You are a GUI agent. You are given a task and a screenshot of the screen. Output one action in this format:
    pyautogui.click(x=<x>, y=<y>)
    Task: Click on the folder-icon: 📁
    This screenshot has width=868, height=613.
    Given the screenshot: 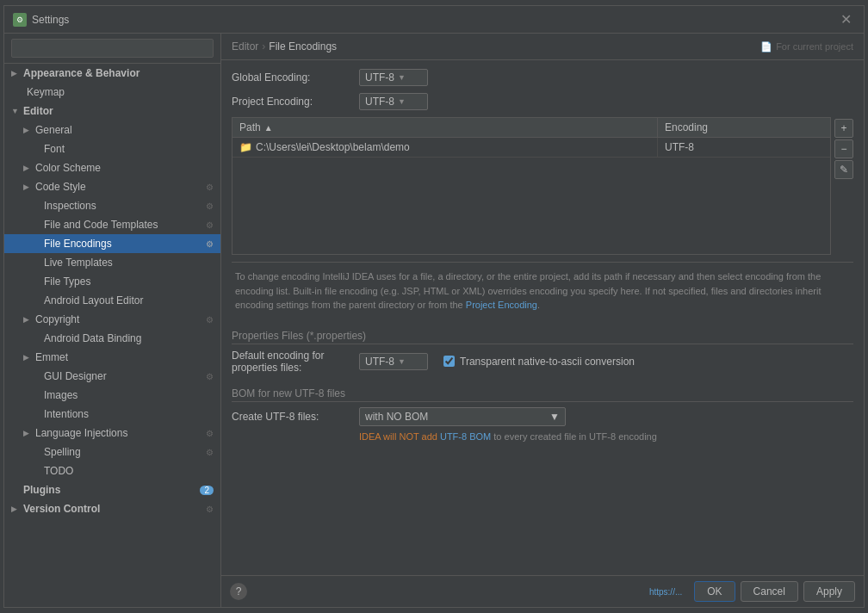 What is the action you would take?
    pyautogui.click(x=246, y=147)
    